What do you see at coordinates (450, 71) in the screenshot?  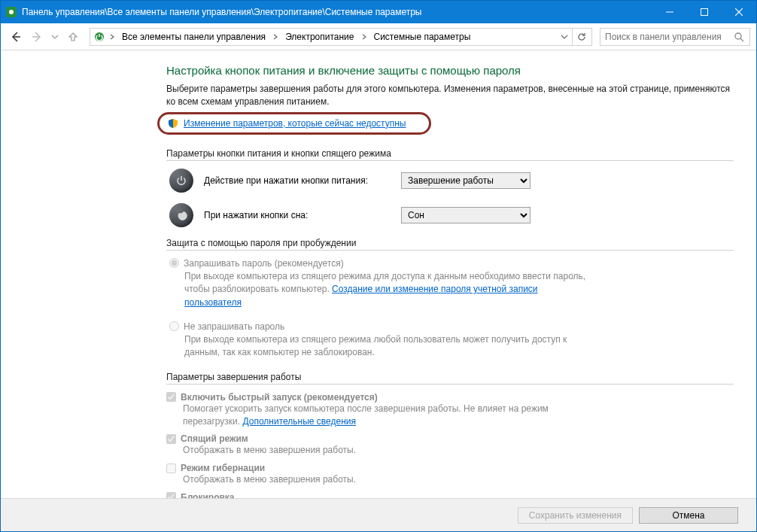 I see `page-title: Настройка кнопок питания и включение защ…` at bounding box center [450, 71].